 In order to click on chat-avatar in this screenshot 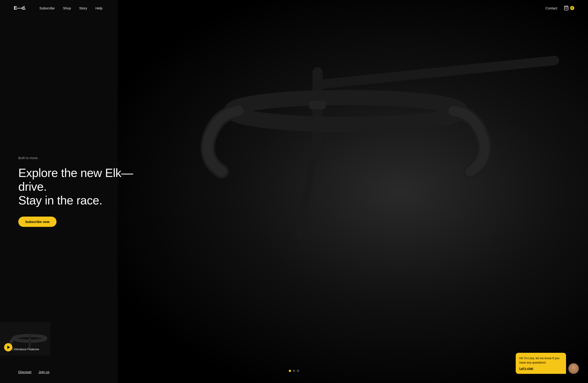, I will do `click(574, 368)`.